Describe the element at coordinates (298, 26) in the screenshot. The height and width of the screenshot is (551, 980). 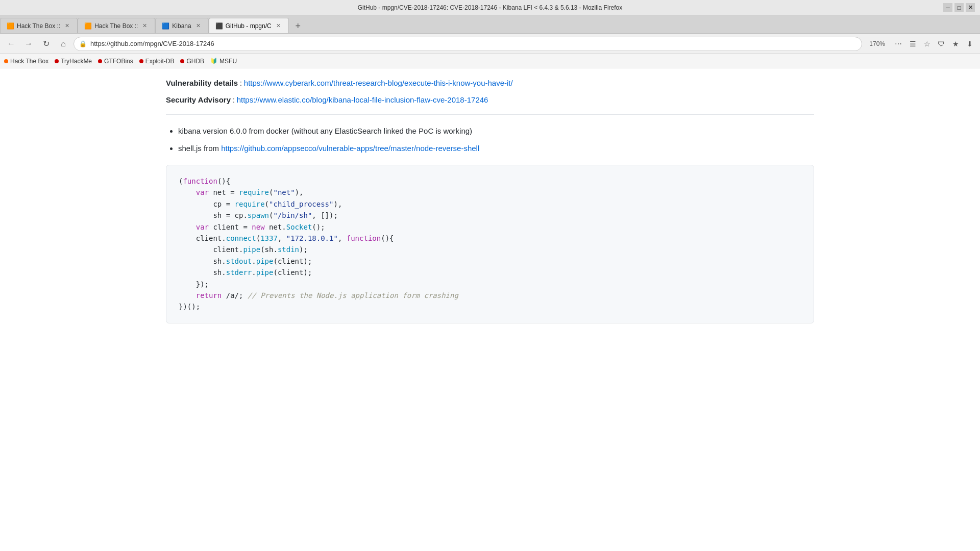
I see `new-tab-button: +` at that location.